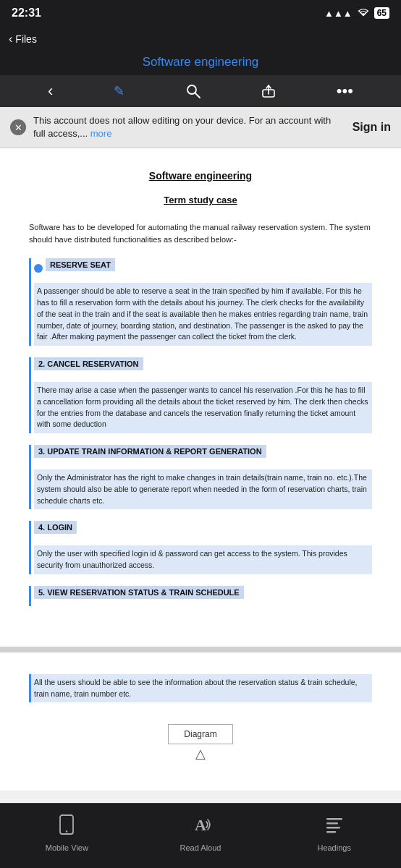  What do you see at coordinates (67, 827) in the screenshot?
I see `phone-icon` at bounding box center [67, 827].